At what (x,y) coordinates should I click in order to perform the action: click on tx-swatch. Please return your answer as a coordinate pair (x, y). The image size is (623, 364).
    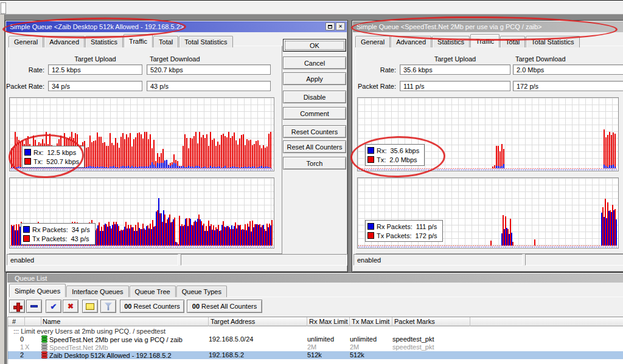
    Looking at the image, I should click on (27, 238).